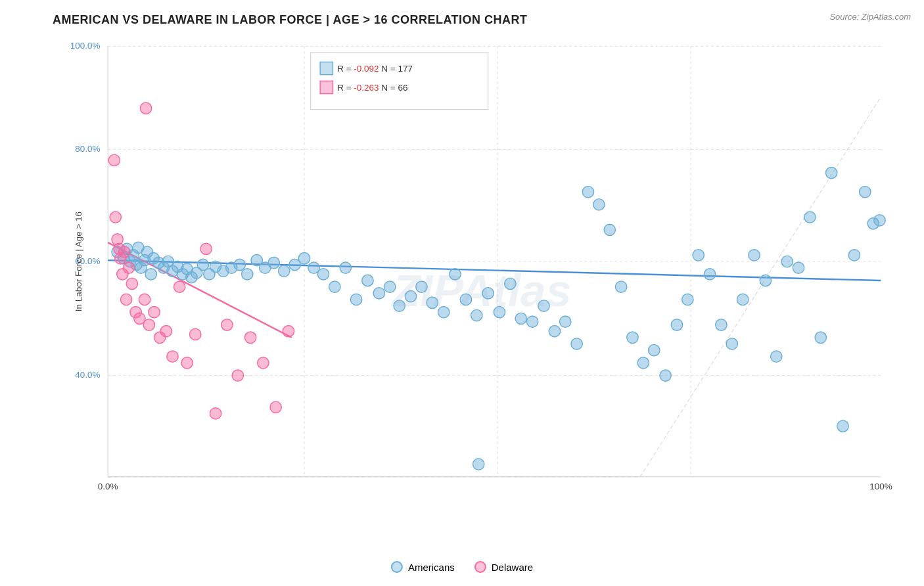  Describe the element at coordinates (462, 567) in the screenshot. I see `chart-legend: Americans Delaware` at that location.